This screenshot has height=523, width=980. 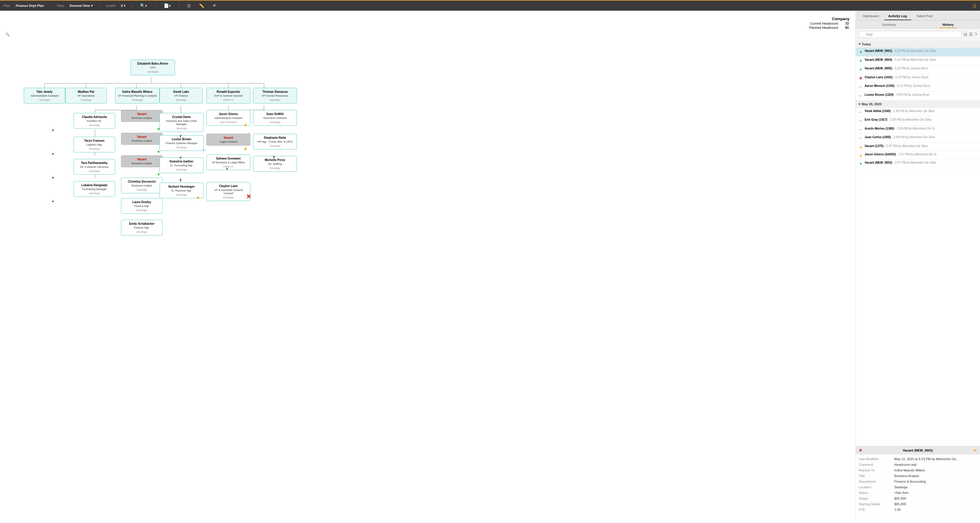 What do you see at coordinates (975, 450) in the screenshot?
I see `detail-edit-button: ✏` at bounding box center [975, 450].